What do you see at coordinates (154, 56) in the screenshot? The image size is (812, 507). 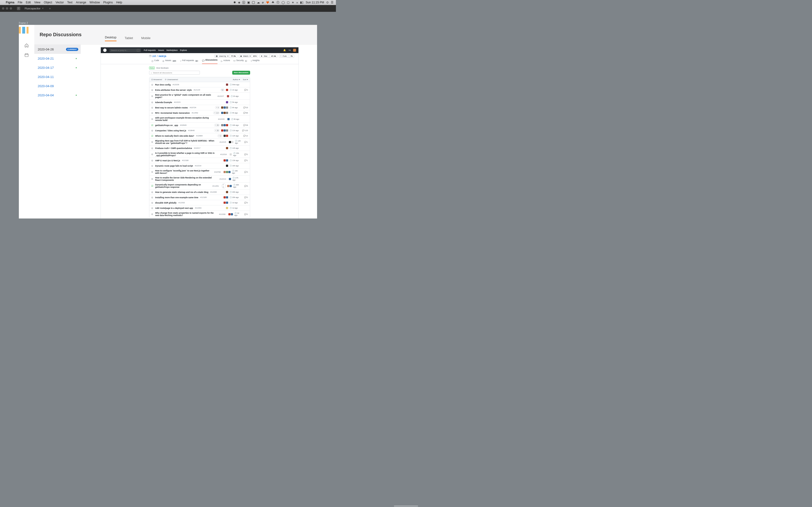 I see `repo-owner: zeit` at bounding box center [154, 56].